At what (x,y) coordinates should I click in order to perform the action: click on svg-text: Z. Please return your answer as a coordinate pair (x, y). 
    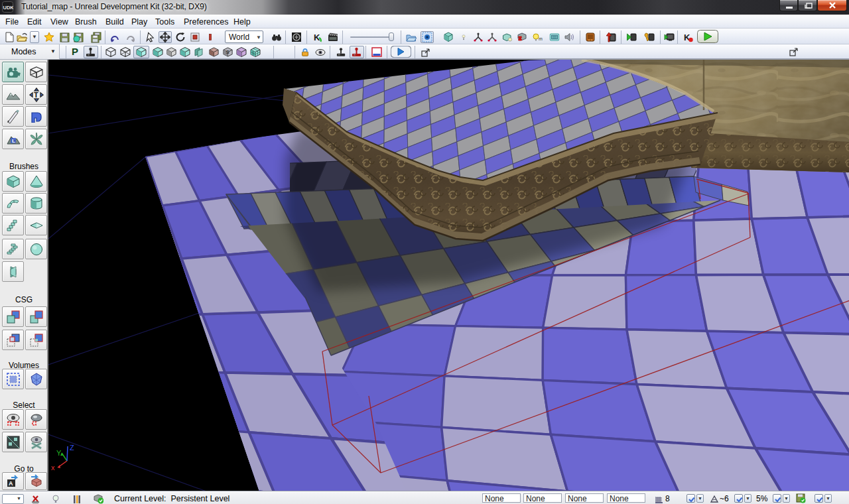
    Looking at the image, I should click on (72, 448).